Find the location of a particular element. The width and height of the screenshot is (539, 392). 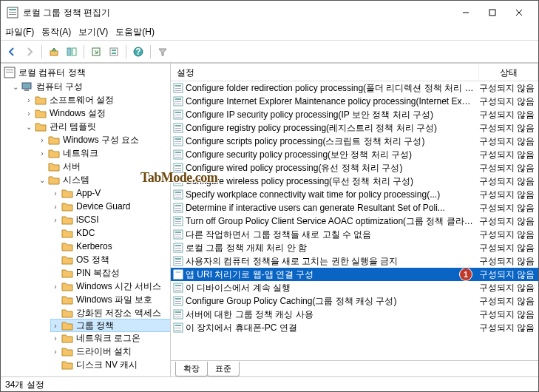

tree-item: ›Windows 설정 is located at coordinates (98, 113).